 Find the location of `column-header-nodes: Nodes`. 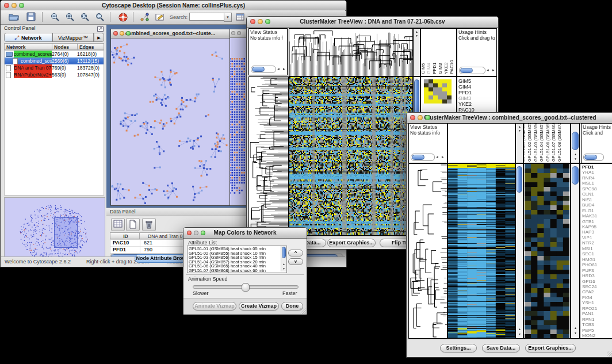

column-header-nodes: Nodes is located at coordinates (64, 47).